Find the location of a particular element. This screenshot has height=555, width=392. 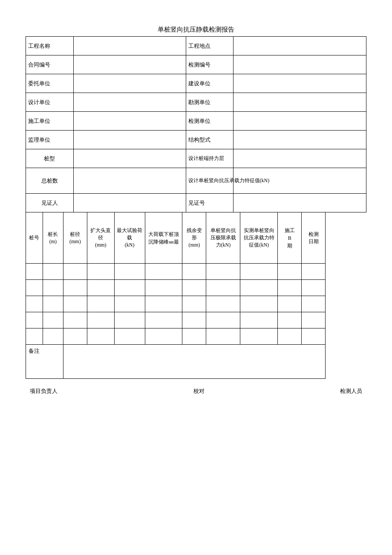

label-construction-owner: 建设单位 is located at coordinates (210, 84).